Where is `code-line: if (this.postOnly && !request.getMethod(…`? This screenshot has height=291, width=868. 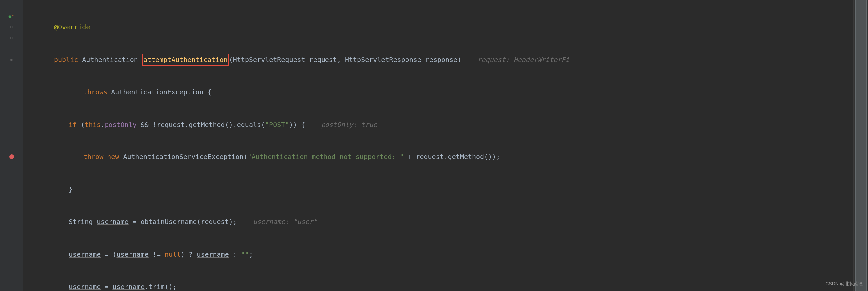
code-line: if (this.postOnly && !request.getMethod(… is located at coordinates (446, 125).